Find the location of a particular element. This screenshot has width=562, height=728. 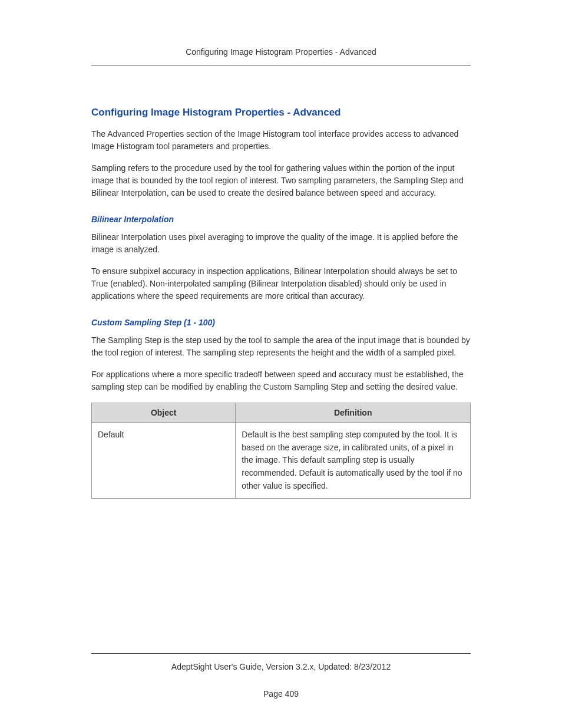

intro-paragraph-2: Sampling refers to the procedure used by… is located at coordinates (281, 180).